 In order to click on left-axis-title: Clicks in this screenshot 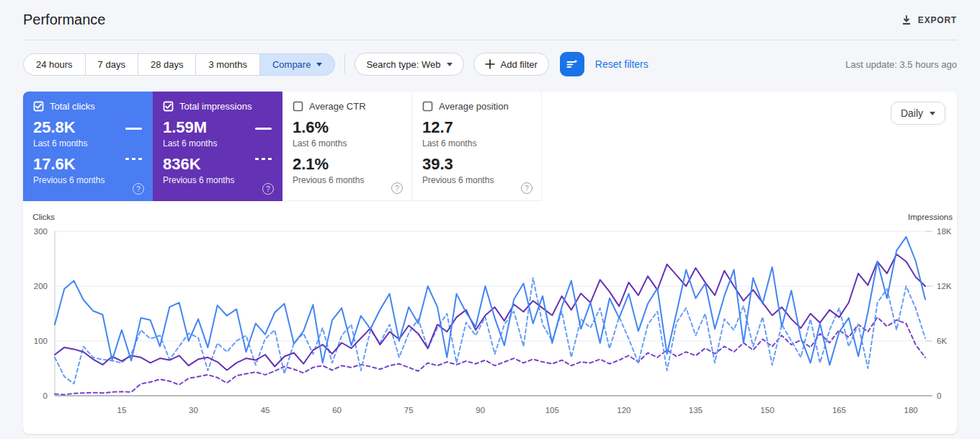, I will do `click(43, 217)`.